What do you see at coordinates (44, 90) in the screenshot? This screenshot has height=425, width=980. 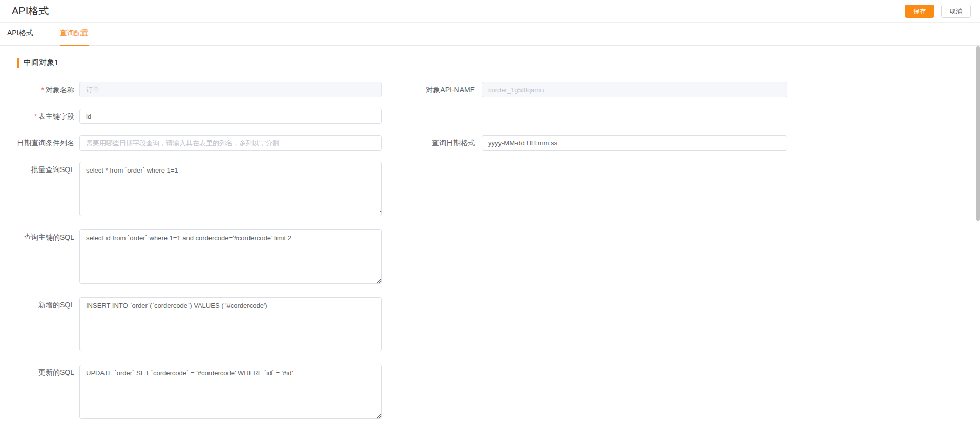 I see `object-name-label: *对象名称` at bounding box center [44, 90].